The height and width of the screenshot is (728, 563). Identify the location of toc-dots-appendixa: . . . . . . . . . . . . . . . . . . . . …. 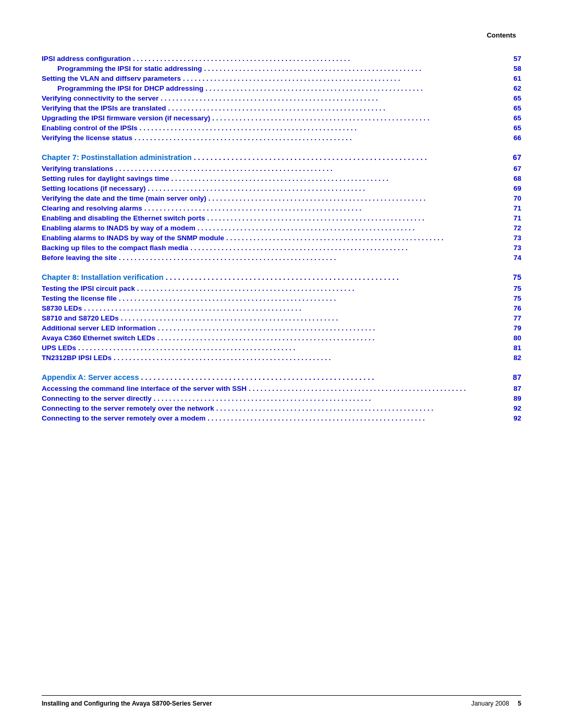
(323, 377).